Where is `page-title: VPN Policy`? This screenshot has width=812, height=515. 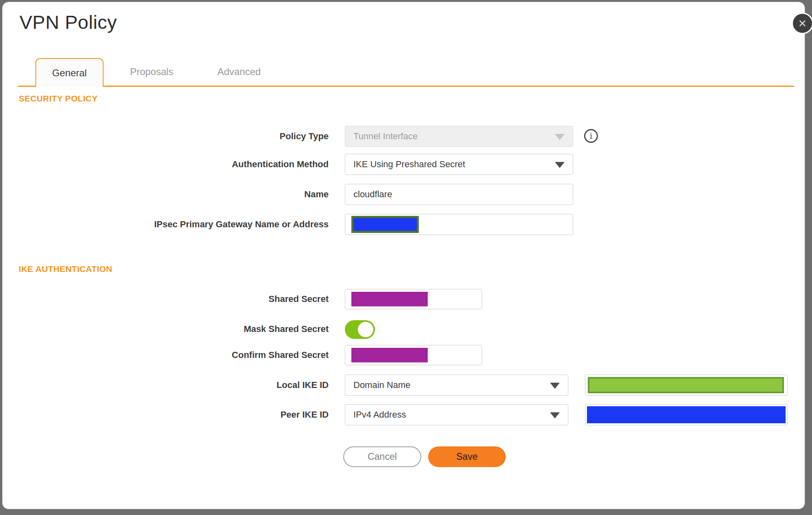 page-title: VPN Policy is located at coordinates (68, 22).